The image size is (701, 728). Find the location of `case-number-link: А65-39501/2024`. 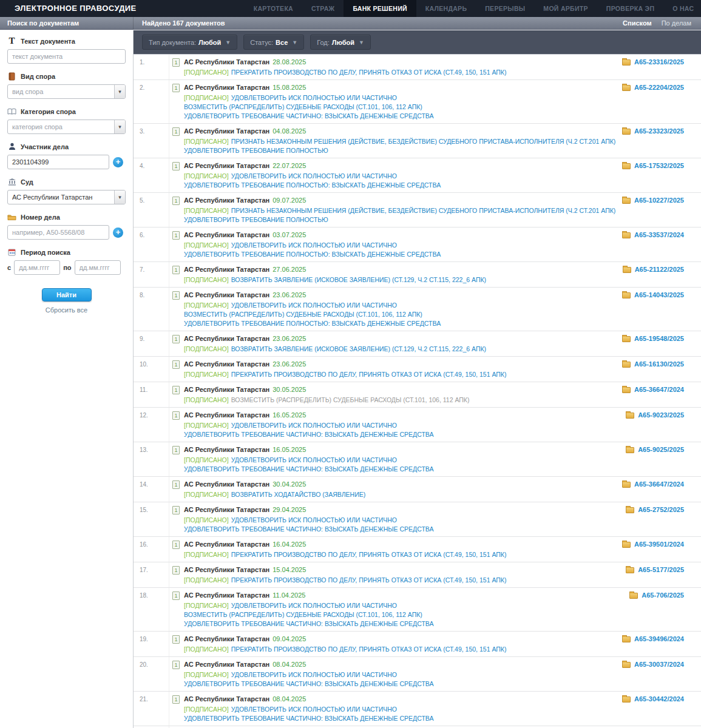

case-number-link: А65-39501/2024 is located at coordinates (659, 544).